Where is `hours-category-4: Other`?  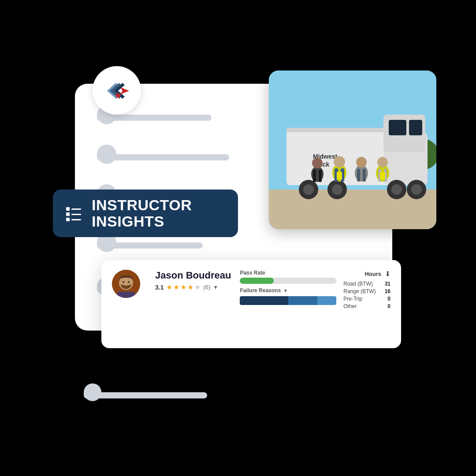
hours-category-4: Other is located at coordinates (350, 306).